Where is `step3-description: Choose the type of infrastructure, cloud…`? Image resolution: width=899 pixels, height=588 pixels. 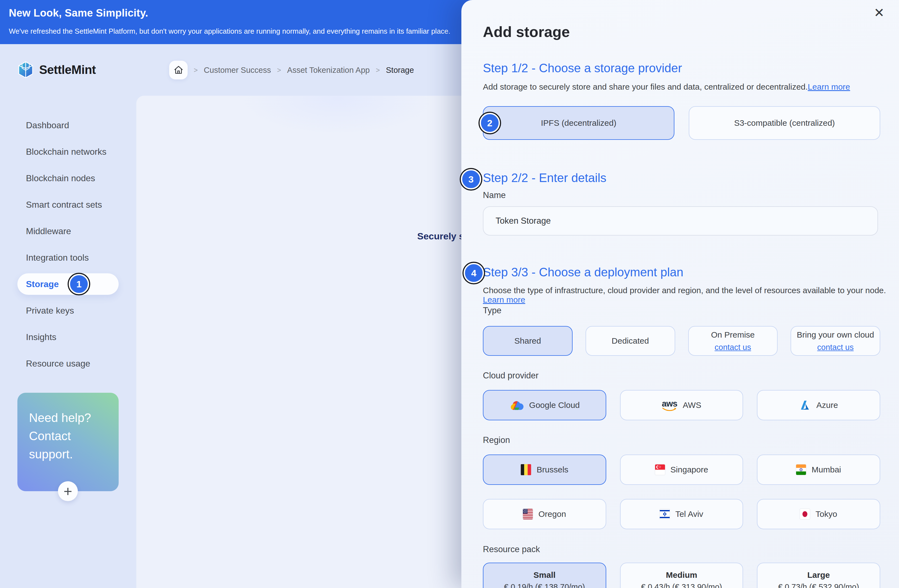
step3-description: Choose the type of infrastructure, cloud… is located at coordinates (691, 295).